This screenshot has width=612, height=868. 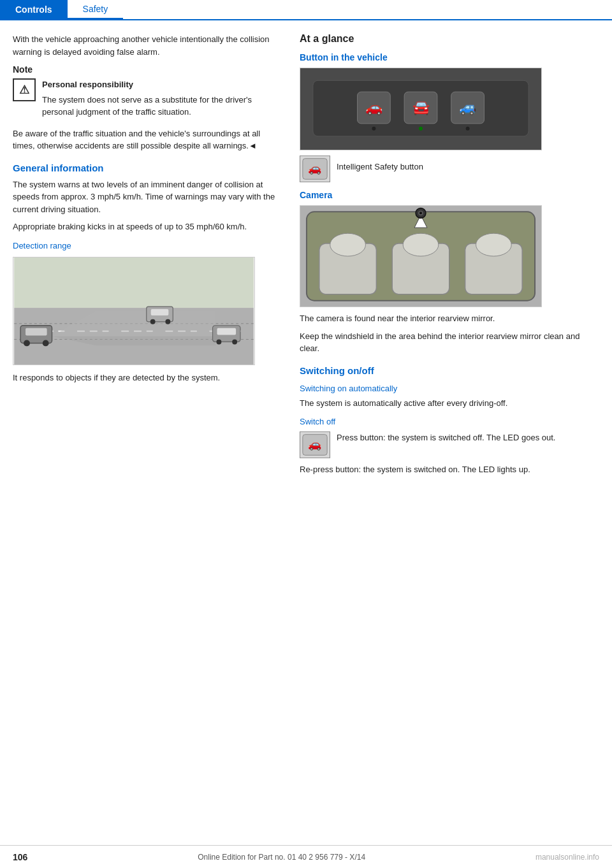 What do you see at coordinates (147, 378) in the screenshot?
I see `detection-description: It responds to objects if they are detec…` at bounding box center [147, 378].